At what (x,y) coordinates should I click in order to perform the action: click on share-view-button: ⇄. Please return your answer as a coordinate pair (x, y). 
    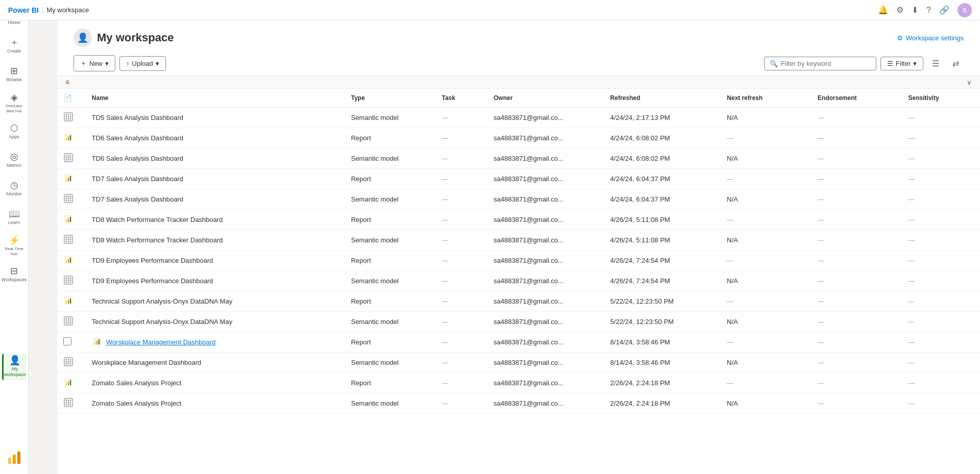
    Looking at the image, I should click on (955, 63).